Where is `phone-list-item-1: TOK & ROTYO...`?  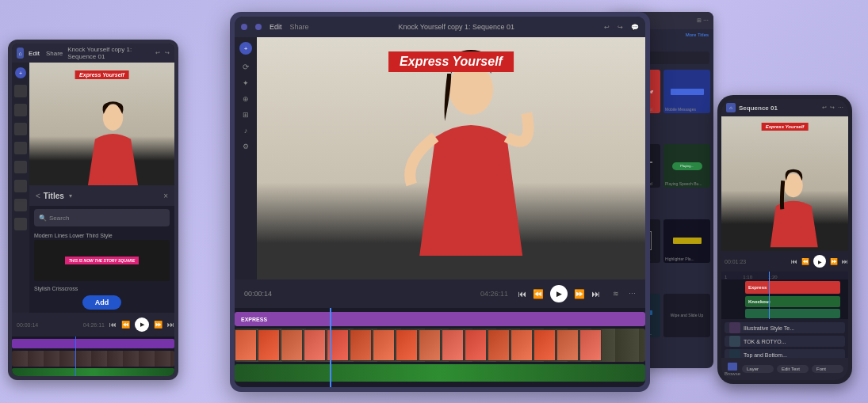
phone-list-item-1: TOK & ROTYO... is located at coordinates (785, 341).